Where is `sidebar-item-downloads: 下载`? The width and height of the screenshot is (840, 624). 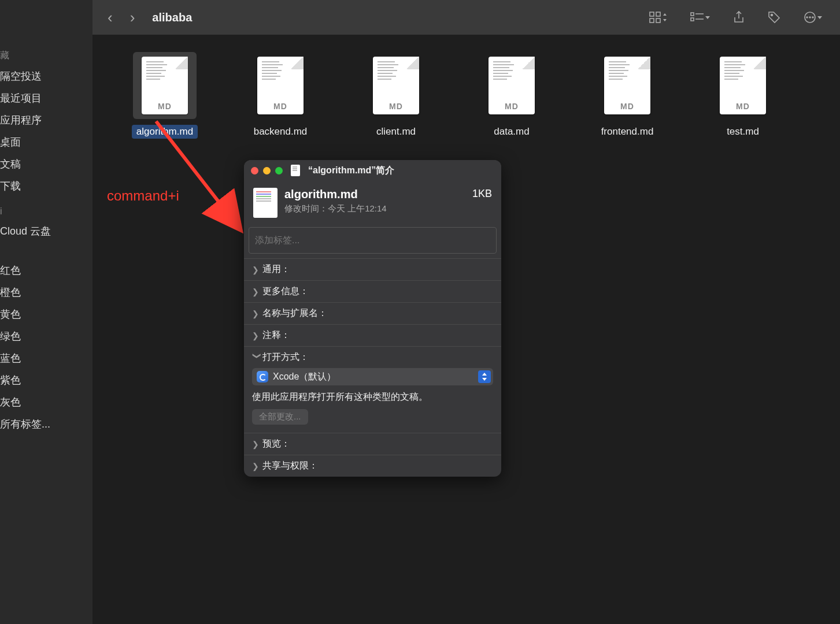
sidebar-item-downloads: 下载 is located at coordinates (46, 186).